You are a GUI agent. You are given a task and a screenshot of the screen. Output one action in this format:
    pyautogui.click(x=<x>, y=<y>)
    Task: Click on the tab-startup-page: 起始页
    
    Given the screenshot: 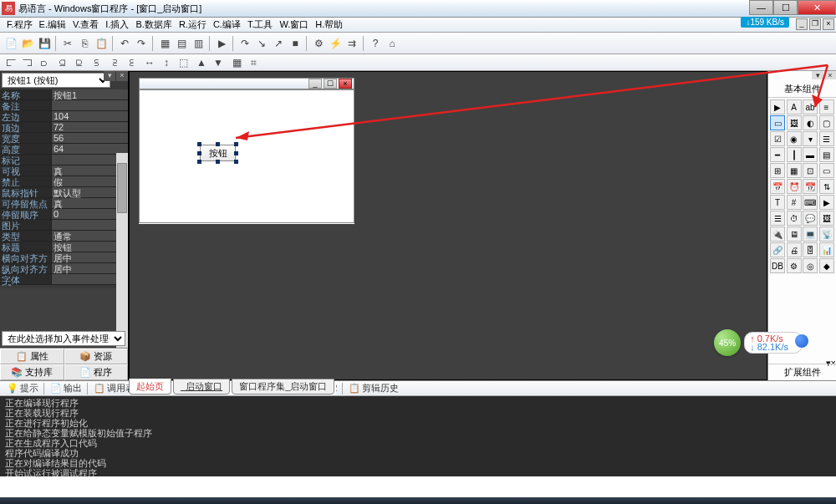 What is the action you would take?
    pyautogui.click(x=150, y=386)
    